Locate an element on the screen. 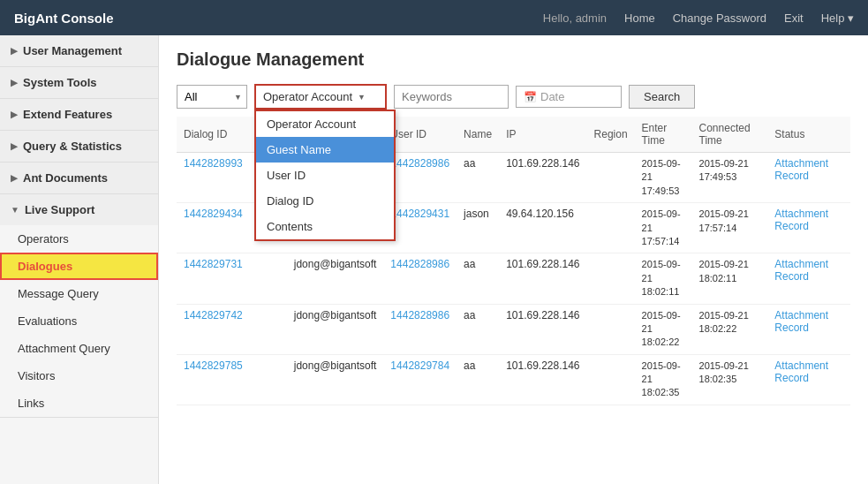 The width and height of the screenshot is (868, 484). sidebar-extend-features-label: Extend Features is located at coordinates (67, 115).